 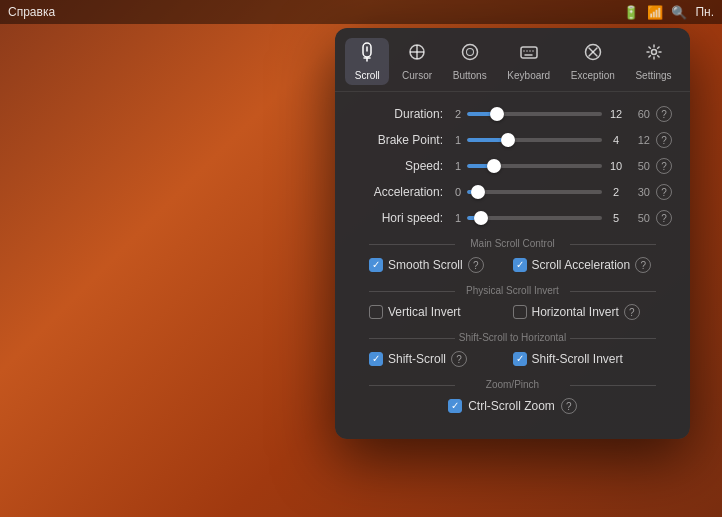 I want to click on ctrl-scroll-zoom-check-icon: ✓, so click(x=455, y=406).